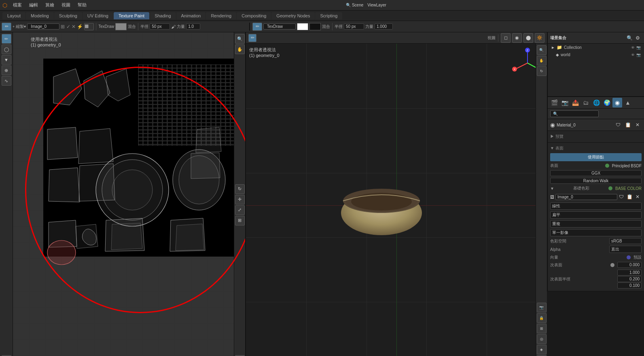 The height and width of the screenshot is (356, 644). Describe the element at coordinates (6, 27) in the screenshot. I see `draw-tool-btn: ✏` at that location.